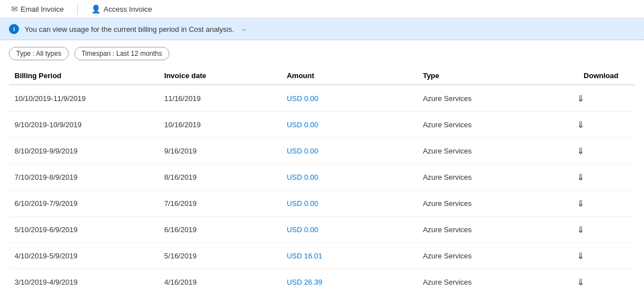 This screenshot has width=644, height=293. What do you see at coordinates (84, 125) in the screenshot?
I see `billing-period-cell: 9/10/2019-10/9/2019` at bounding box center [84, 125].